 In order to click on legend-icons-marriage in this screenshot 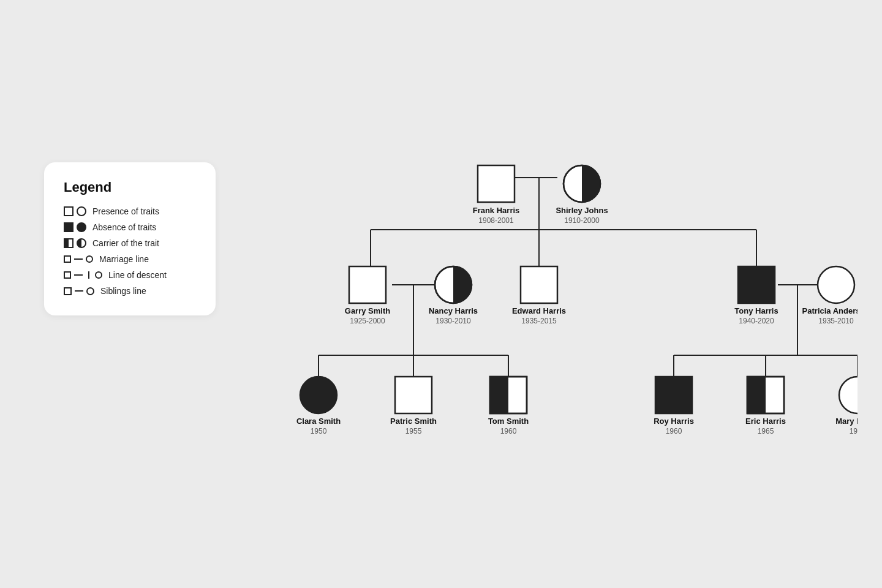, I will do `click(78, 259)`.